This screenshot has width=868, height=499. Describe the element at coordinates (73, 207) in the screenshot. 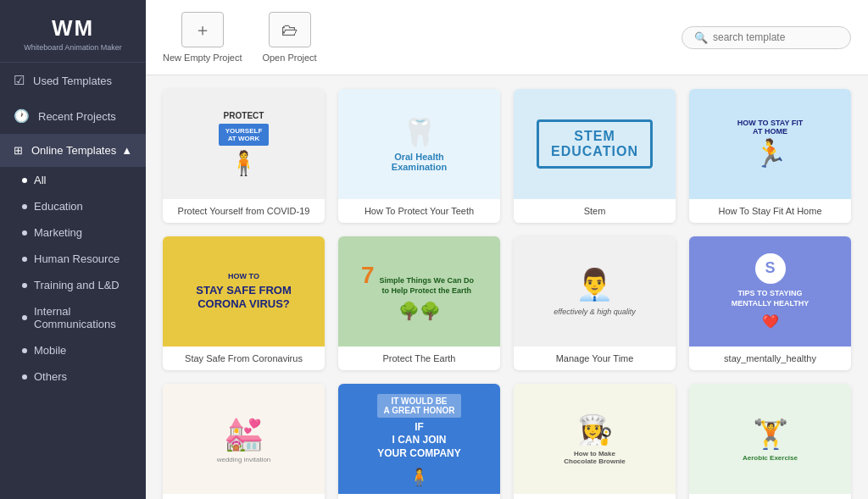

I see `submenu-item-education: Education` at that location.